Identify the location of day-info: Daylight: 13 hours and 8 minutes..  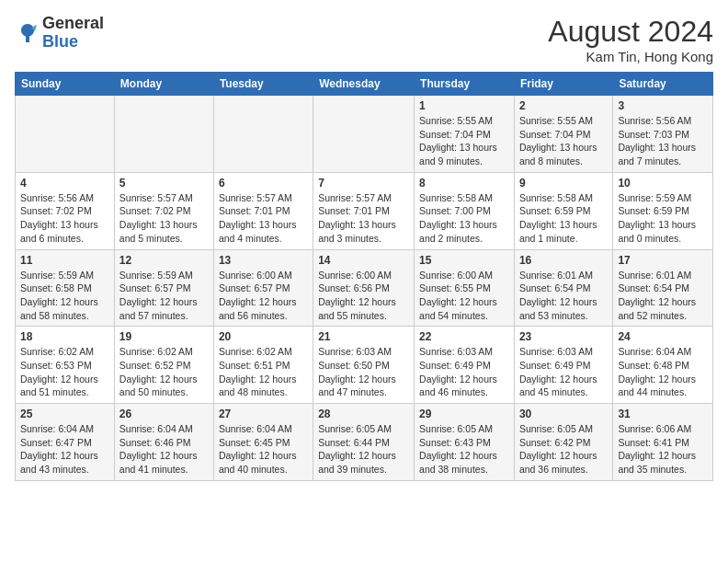
(563, 155).